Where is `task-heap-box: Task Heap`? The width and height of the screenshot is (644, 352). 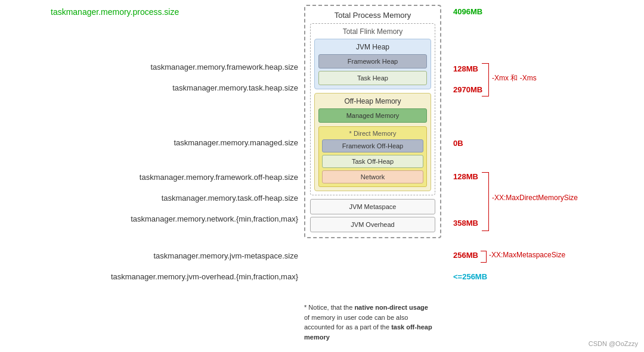
task-heap-box: Task Heap is located at coordinates (373, 78).